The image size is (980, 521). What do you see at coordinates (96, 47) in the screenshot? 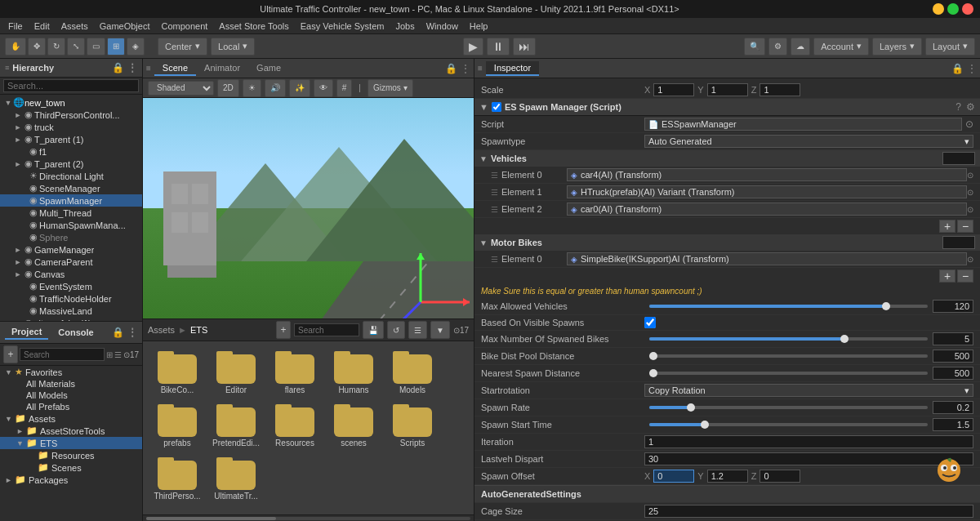
I see `rect-tool-btn: ▭` at bounding box center [96, 47].